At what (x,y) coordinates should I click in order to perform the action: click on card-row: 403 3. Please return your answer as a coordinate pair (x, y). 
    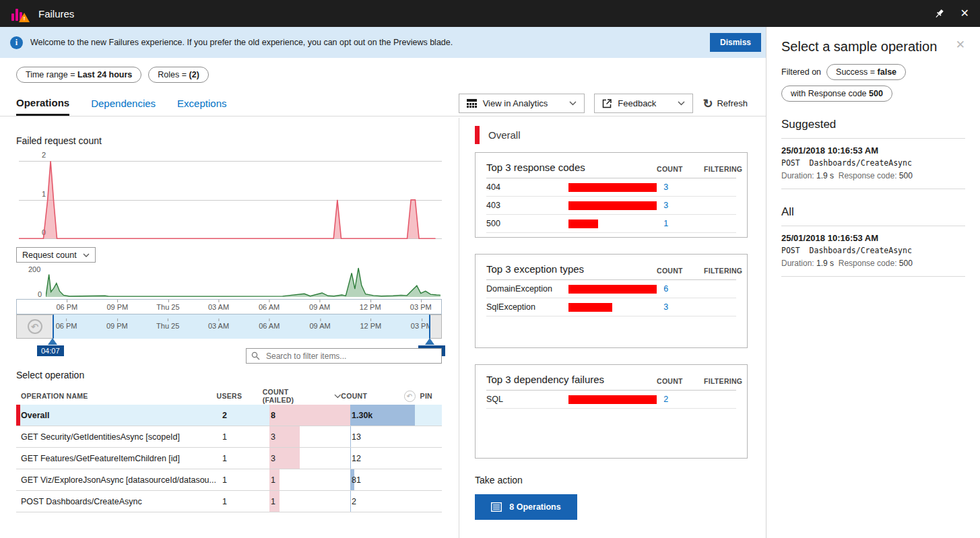
    Looking at the image, I should click on (612, 206).